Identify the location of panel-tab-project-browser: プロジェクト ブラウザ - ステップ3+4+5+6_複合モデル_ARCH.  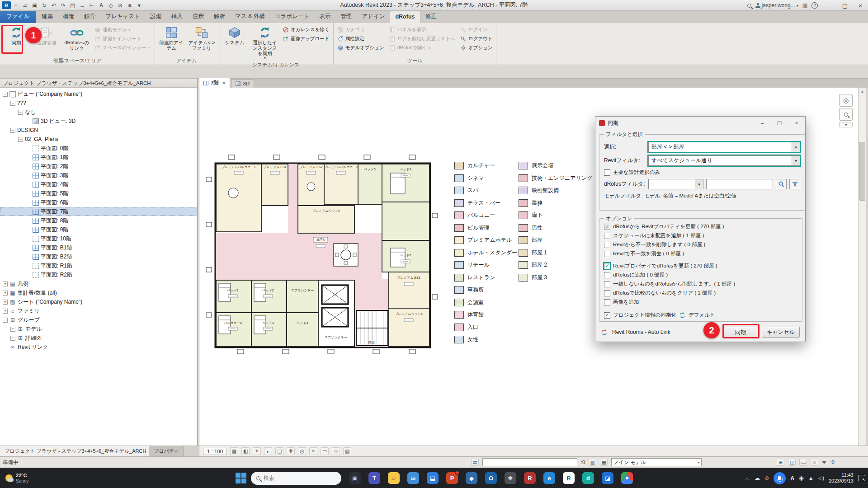
(75, 451).